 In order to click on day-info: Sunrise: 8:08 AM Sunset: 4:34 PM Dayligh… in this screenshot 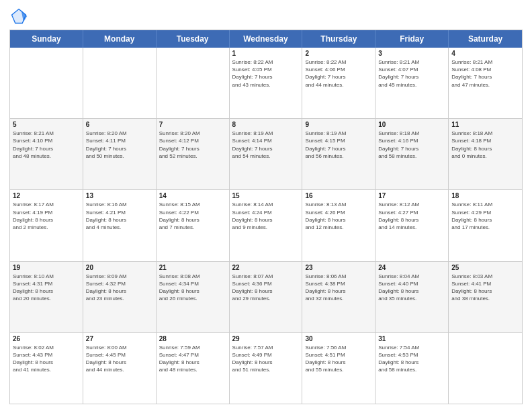, I will do `click(193, 287)`.